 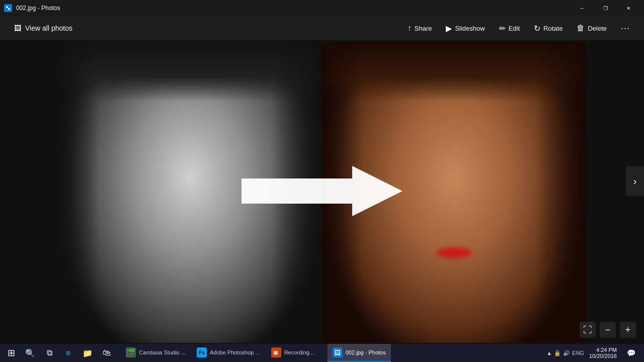 I want to click on system-tray: ▲ 🔒 🔊 ENG, so click(x=566, y=353).